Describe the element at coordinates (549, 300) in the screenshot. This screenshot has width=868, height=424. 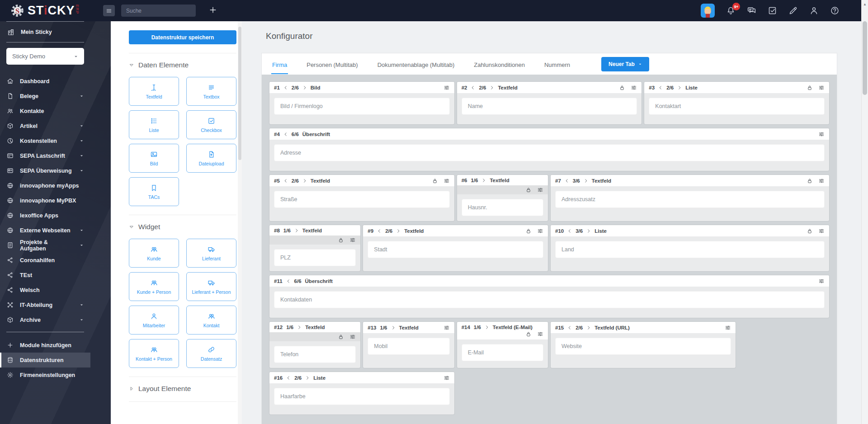
I see `field-input: Kontakdaten` at that location.